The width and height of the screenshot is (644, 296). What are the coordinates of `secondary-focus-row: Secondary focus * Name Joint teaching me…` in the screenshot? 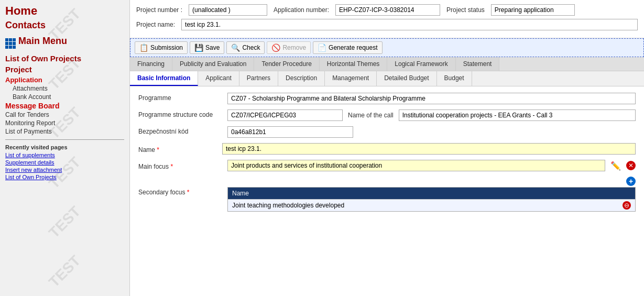 It's located at (387, 199).